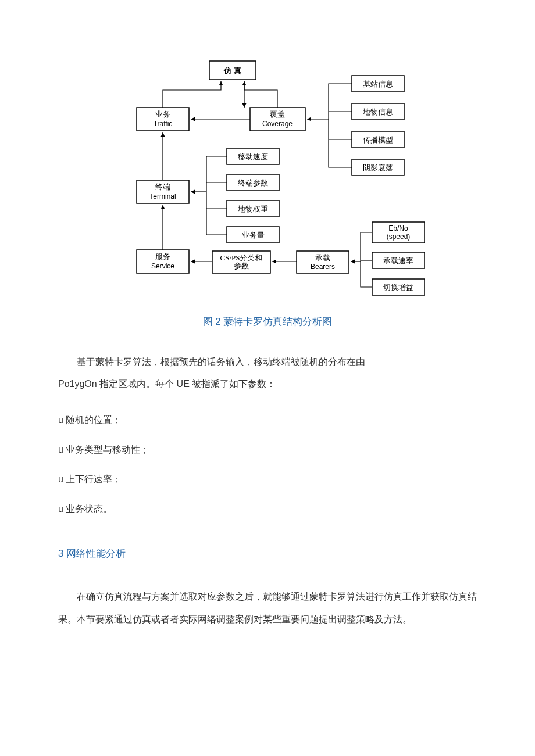 The width and height of the screenshot is (535, 756). What do you see at coordinates (277, 114) in the screenshot?
I see `node-coverage: 覆盖` at bounding box center [277, 114].